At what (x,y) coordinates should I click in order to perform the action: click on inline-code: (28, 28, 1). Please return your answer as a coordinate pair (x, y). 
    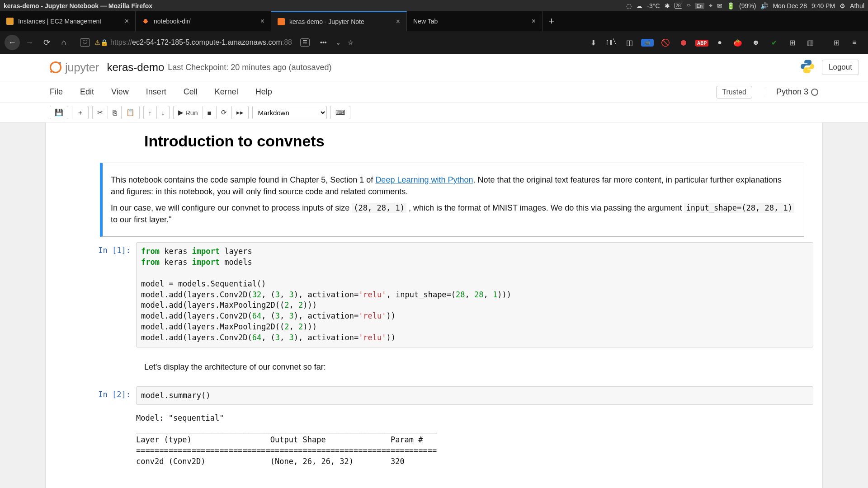
    Looking at the image, I should click on (379, 208).